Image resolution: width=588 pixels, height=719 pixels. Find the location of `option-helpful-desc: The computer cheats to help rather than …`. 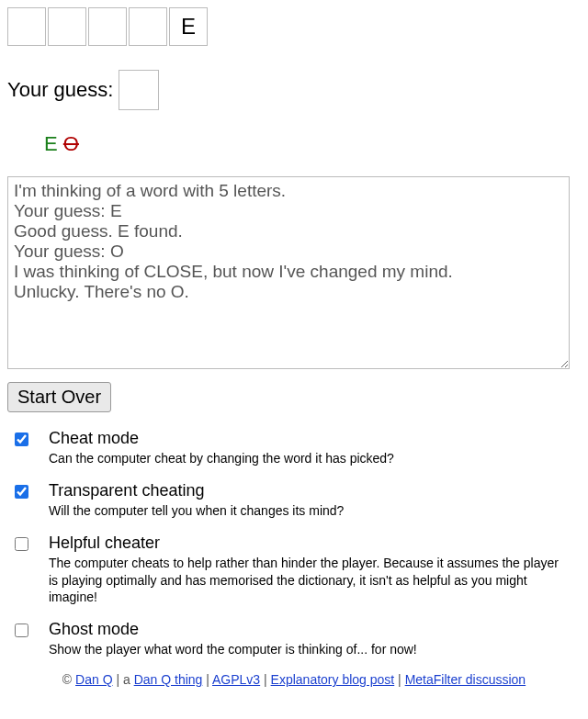

option-helpful-desc: The computer cheats to help rather than … is located at coordinates (306, 580).